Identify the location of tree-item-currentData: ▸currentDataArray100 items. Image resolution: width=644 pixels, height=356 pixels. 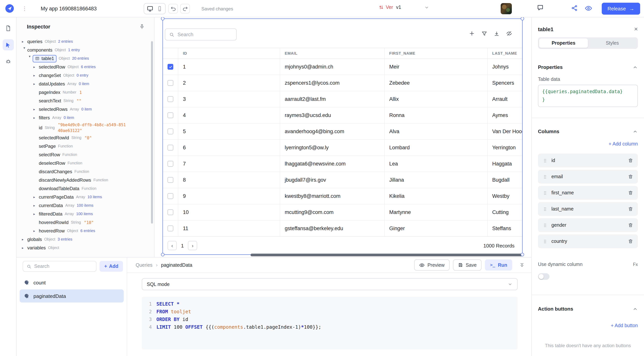
(85, 206).